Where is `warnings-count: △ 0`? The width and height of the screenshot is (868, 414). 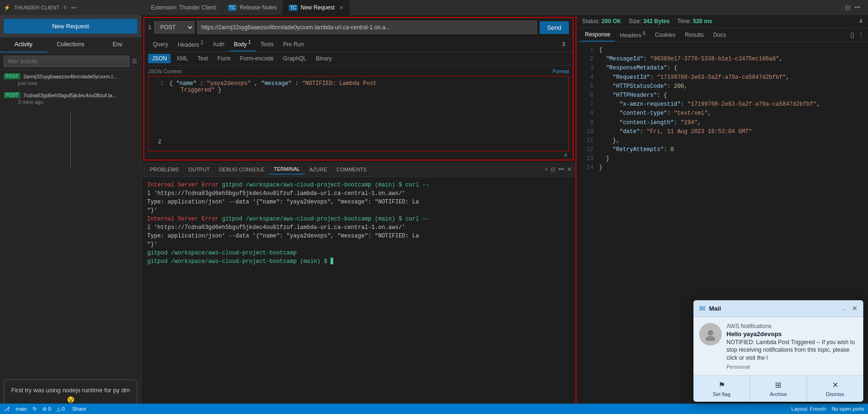 warnings-count: △ 0 is located at coordinates (60, 409).